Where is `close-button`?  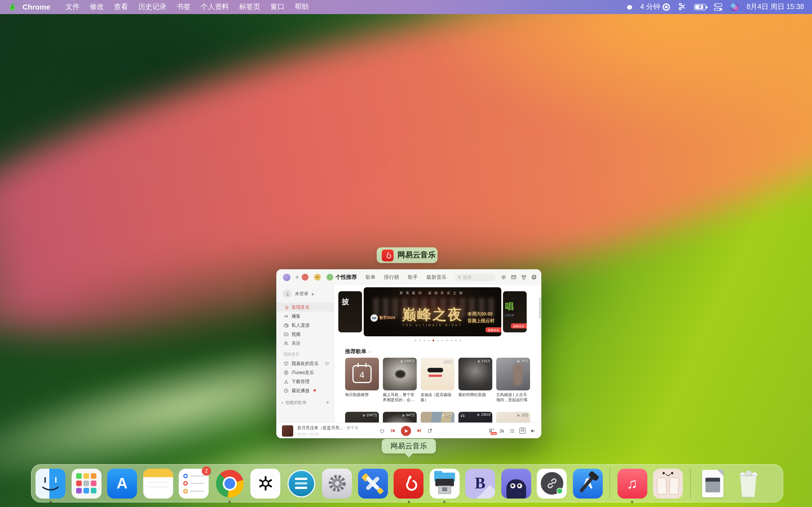
close-button is located at coordinates (305, 277).